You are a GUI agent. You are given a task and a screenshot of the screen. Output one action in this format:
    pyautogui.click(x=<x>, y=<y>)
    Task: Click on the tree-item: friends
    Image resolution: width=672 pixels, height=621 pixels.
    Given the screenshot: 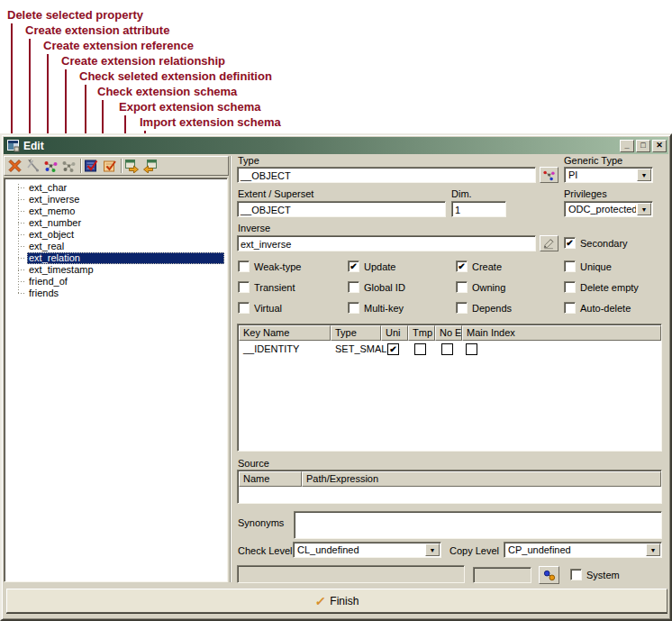 What is the action you would take?
    pyautogui.click(x=115, y=294)
    